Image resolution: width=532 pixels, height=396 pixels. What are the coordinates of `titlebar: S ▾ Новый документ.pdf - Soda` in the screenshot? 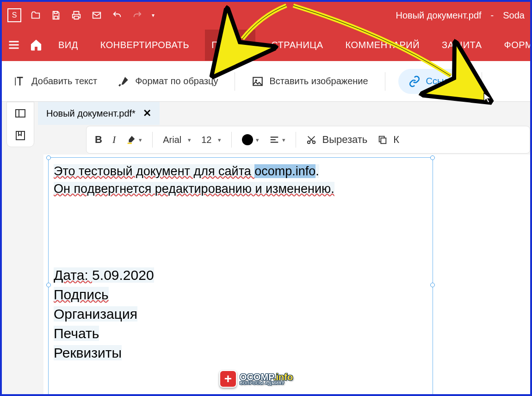 It's located at (266, 15).